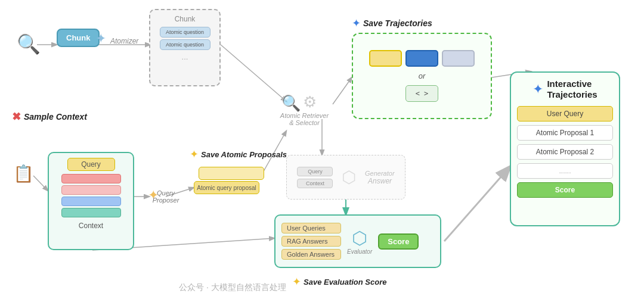 This screenshot has width=644, height=299. Describe the element at coordinates (185, 45) in the screenshot. I see `atomic-card-2: Atomic question` at that location.